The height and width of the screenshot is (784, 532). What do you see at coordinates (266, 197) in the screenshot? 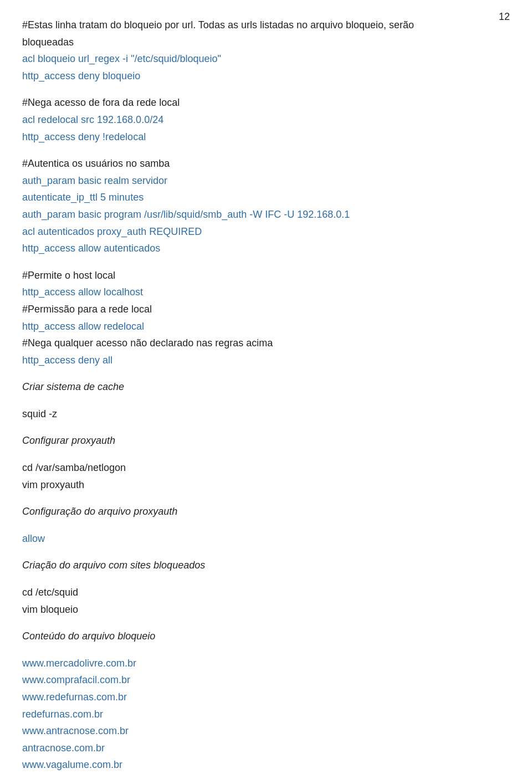
I see `line10: autenticate_ip_ttl 5 minutes` at bounding box center [266, 197].